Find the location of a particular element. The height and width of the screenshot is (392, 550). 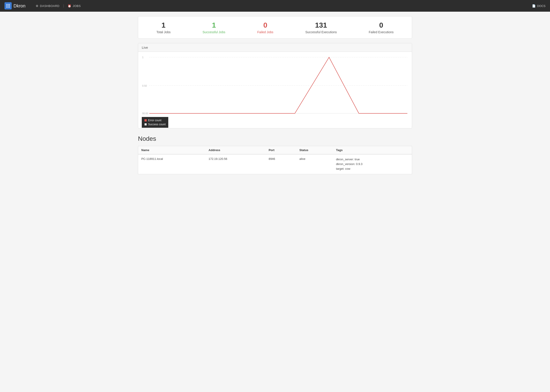

svg-text: 0.50 is located at coordinates (144, 86).